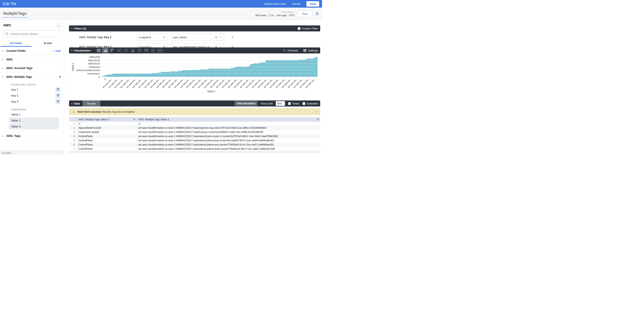 Image resolution: width=644 pixels, height=309 pixels. Describe the element at coordinates (16, 43) in the screenshot. I see `tab-all-fields: All Fields` at that location.